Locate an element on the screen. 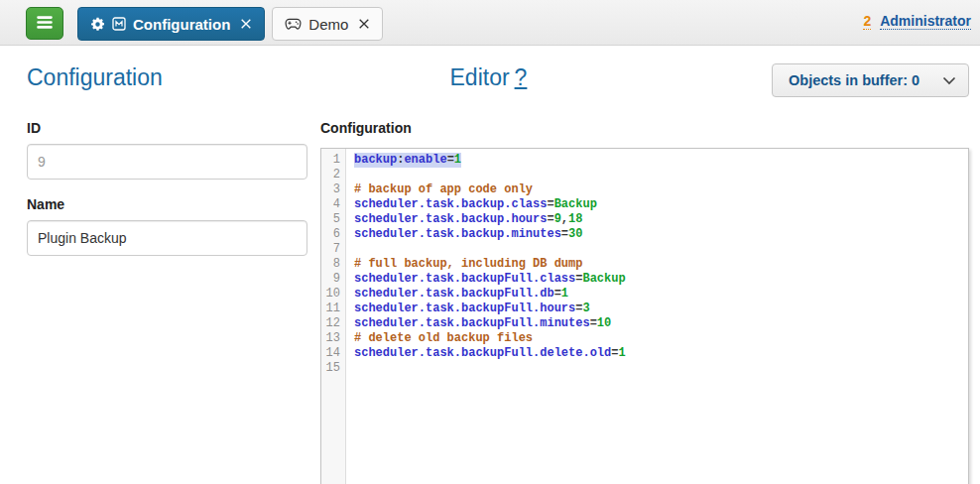 The width and height of the screenshot is (980, 484). code-line: 1backup:enable=1 is located at coordinates (645, 161).